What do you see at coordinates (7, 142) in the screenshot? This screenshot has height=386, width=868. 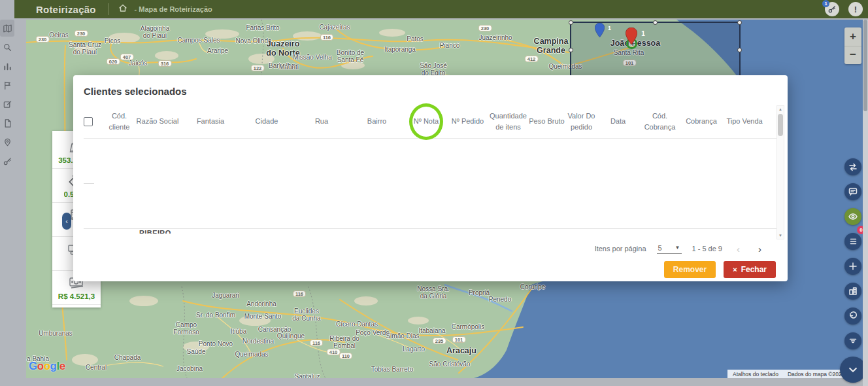 I see `sidebar-item-pin` at bounding box center [7, 142].